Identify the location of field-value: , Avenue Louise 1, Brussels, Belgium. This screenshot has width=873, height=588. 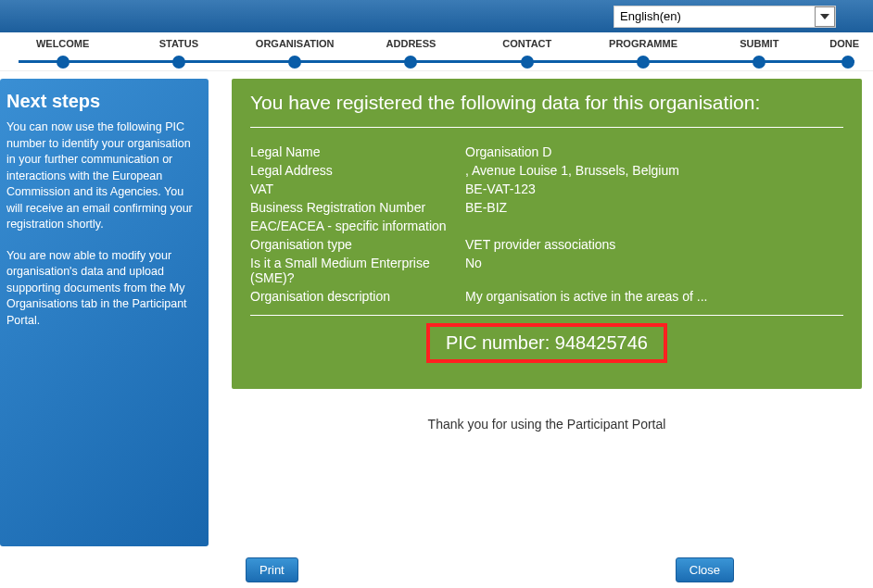
(654, 170).